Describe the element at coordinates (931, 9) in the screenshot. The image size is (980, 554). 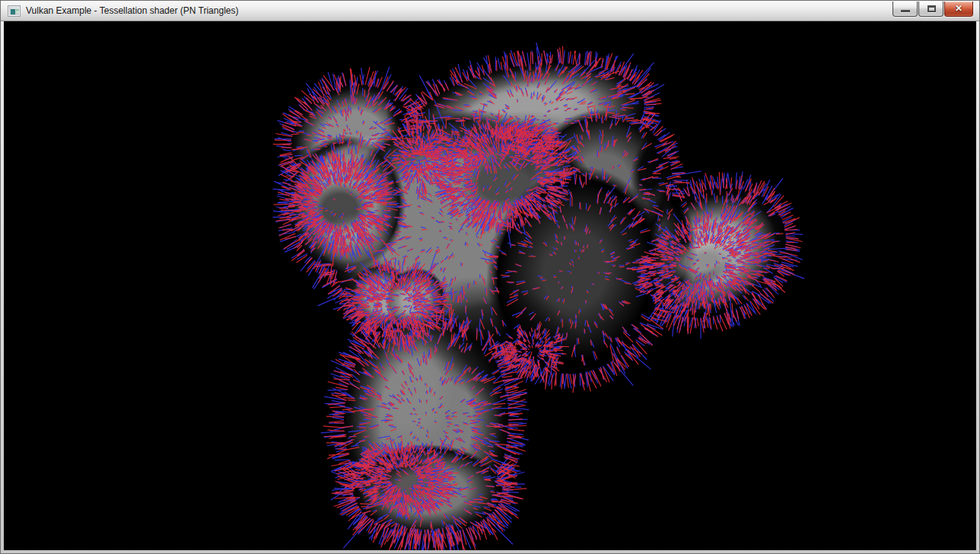
I see `maximize-button` at that location.